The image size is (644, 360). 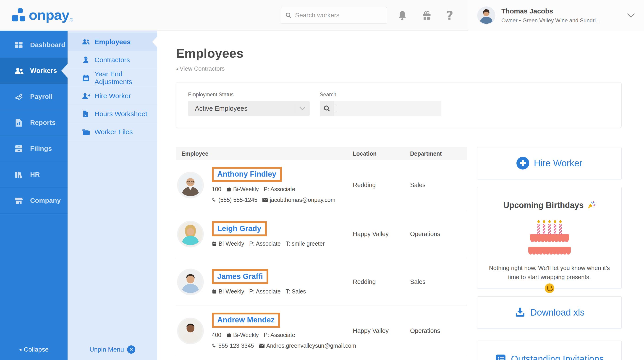 What do you see at coordinates (86, 96) in the screenshot?
I see `person-plus-icon` at bounding box center [86, 96].